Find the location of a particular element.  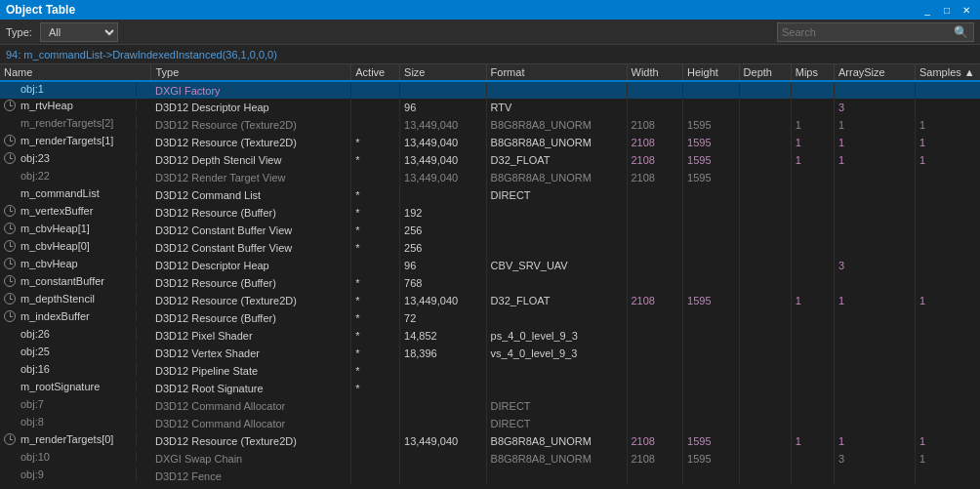

cell-size: 13,449,040 is located at coordinates (443, 178).